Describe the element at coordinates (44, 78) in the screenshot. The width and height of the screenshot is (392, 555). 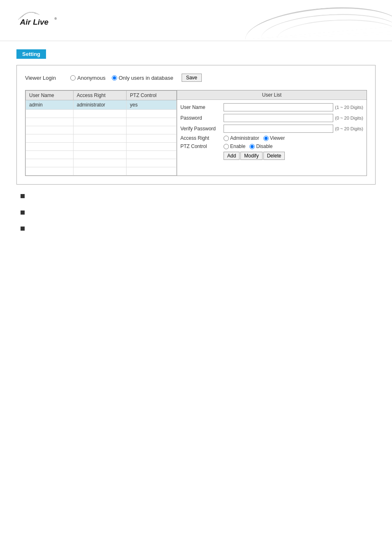
I see `viewer-login-label: Viewer Login` at that location.